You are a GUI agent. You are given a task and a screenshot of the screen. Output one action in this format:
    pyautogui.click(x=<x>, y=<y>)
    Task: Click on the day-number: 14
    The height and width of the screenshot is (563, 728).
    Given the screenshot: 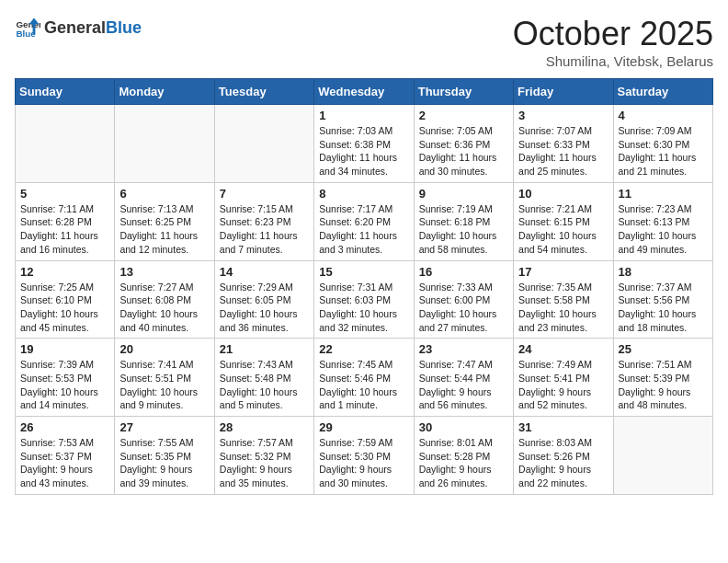 What is the action you would take?
    pyautogui.click(x=265, y=272)
    